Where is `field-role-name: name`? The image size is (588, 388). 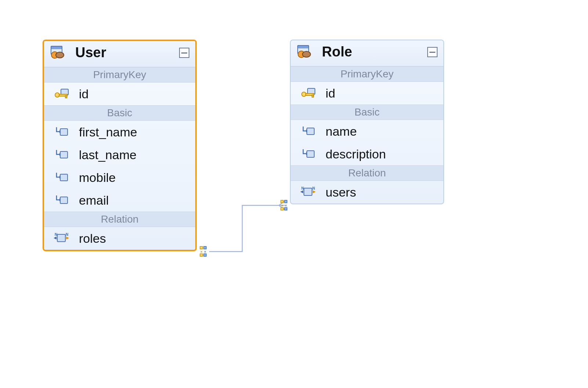 field-role-name: name is located at coordinates (367, 131).